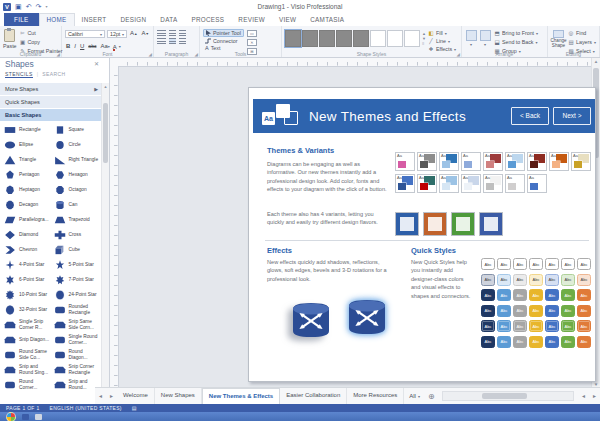 Image resolution: width=600 pixels, height=421 pixels. I want to click on shape-rounded-rectangle: Rounded Rectangle, so click(77, 310).